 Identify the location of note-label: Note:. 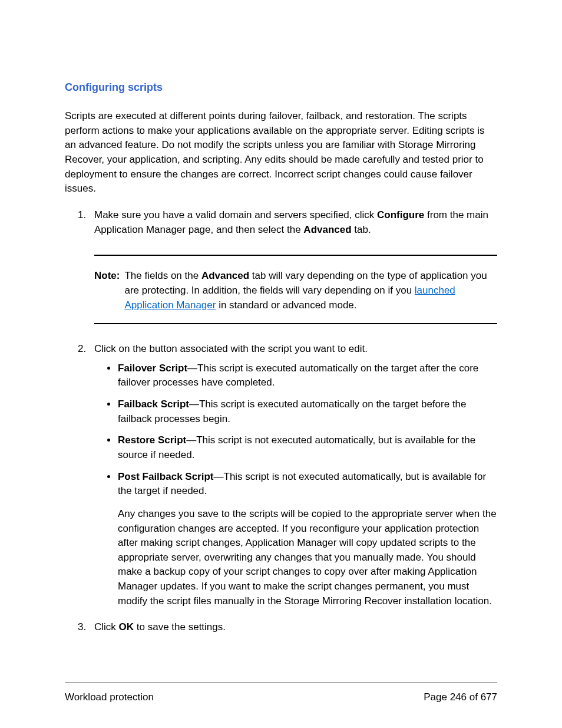
(110, 291).